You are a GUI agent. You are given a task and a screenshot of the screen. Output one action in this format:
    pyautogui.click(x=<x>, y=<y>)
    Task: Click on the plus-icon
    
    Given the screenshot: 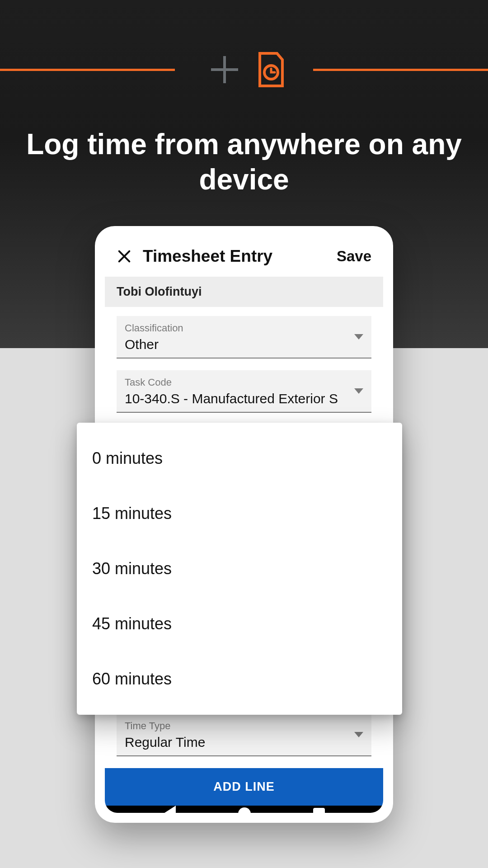 What is the action you would take?
    pyautogui.click(x=225, y=70)
    